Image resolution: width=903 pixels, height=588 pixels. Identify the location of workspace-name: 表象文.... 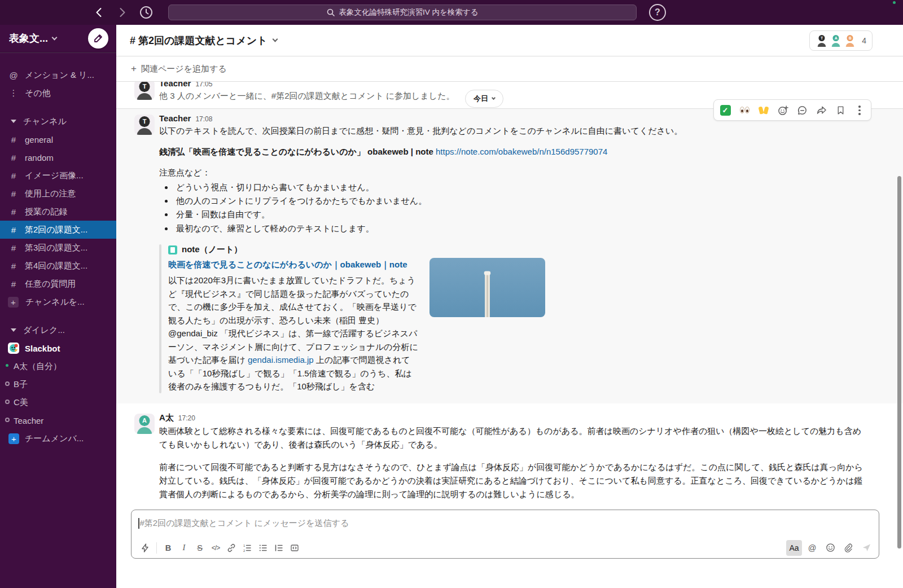
(28, 38).